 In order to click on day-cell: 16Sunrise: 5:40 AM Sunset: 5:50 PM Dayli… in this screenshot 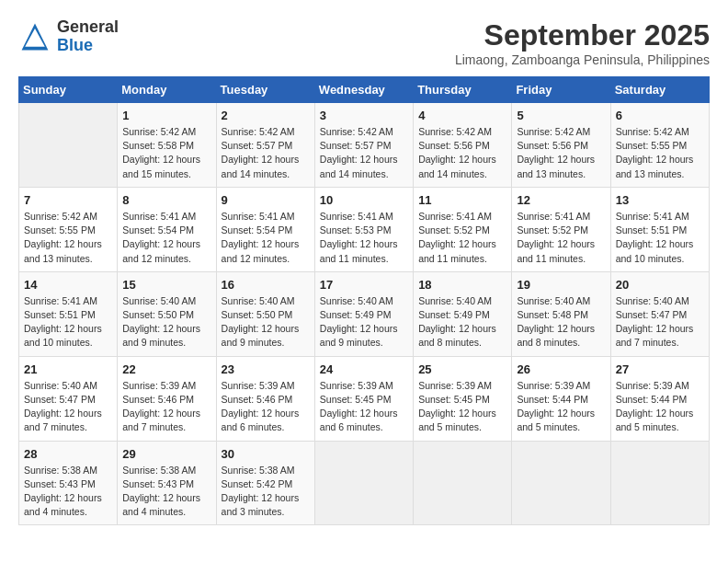, I will do `click(265, 314)`.